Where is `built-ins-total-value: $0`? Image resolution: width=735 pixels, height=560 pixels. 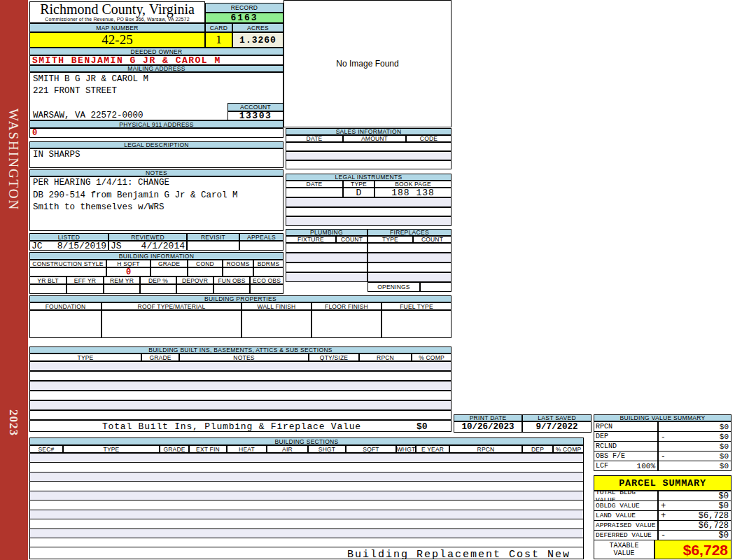
built-ins-total-value: $0 is located at coordinates (422, 427).